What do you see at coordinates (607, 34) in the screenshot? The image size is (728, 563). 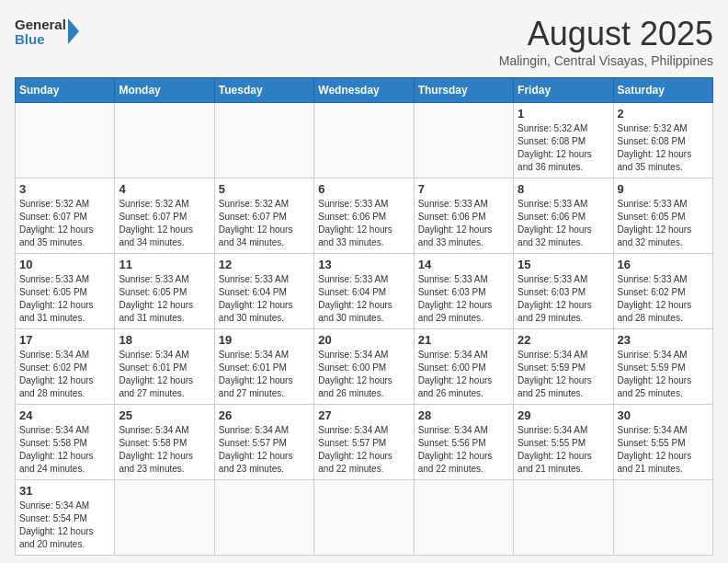 I see `month-title: August 2025` at bounding box center [607, 34].